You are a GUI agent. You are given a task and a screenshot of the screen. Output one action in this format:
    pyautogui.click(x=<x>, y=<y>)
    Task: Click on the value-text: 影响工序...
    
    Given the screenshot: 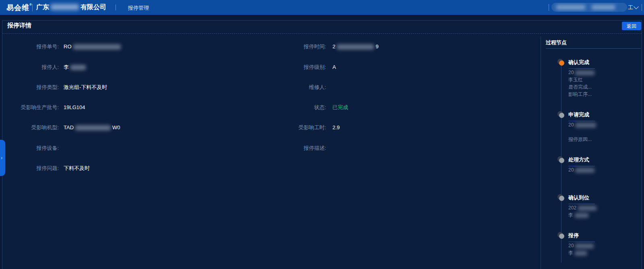 What is the action you would take?
    pyautogui.click(x=580, y=94)
    